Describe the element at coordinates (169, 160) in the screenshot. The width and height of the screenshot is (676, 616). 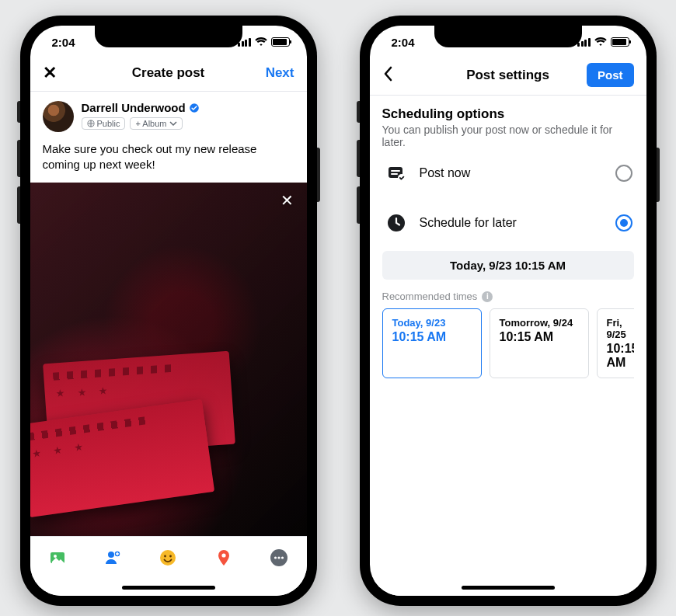
I see `post-text-input: Make sure you check out my new release c…` at that location.